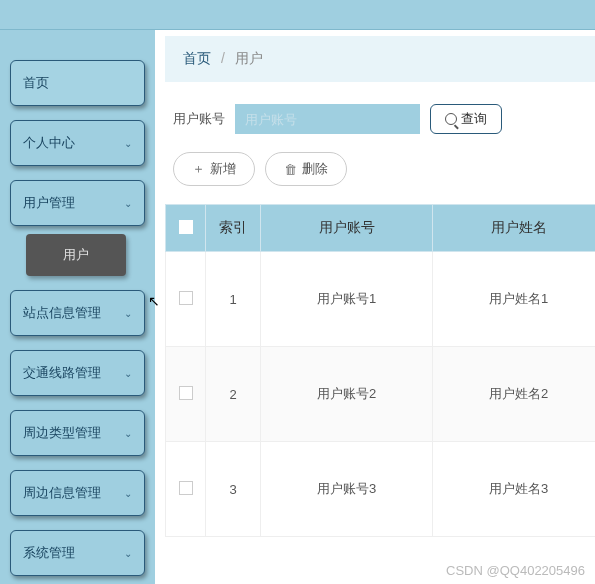 The width and height of the screenshot is (595, 584). Describe the element at coordinates (234, 228) in the screenshot. I see `header-index: 索引` at that location.